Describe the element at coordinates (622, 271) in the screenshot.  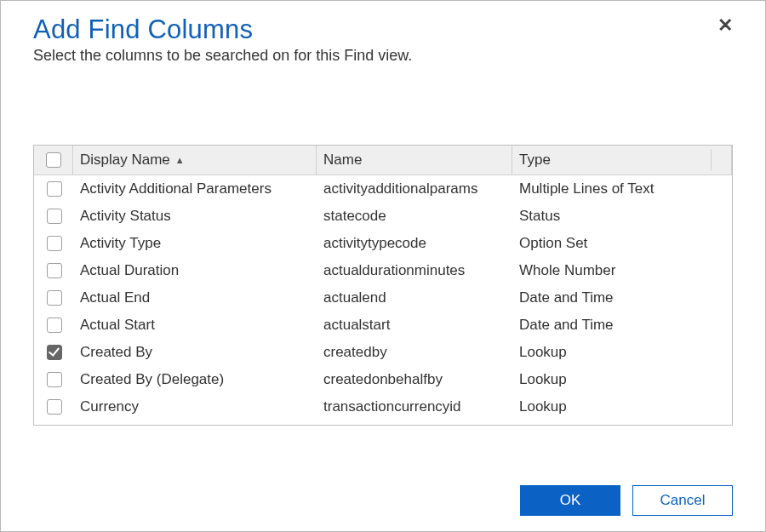
I see `cell-type: Whole Number` at that location.